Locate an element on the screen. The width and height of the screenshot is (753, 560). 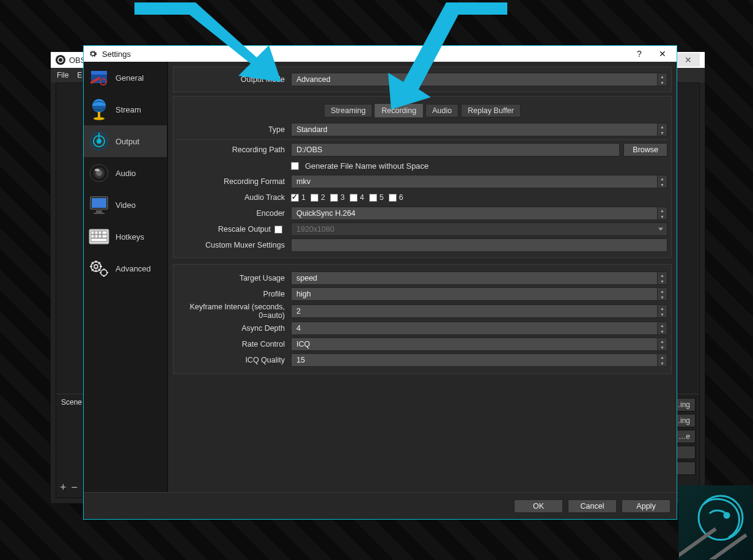
sidebar-item-label: Stream is located at coordinates (128, 110).